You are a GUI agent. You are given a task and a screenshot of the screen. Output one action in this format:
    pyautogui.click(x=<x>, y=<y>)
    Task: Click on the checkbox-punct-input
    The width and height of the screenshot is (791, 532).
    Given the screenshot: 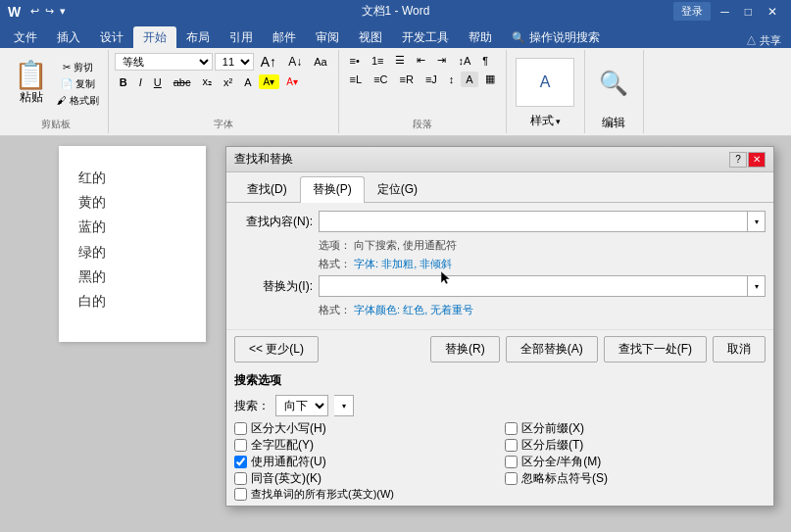 What is the action you would take?
    pyautogui.click(x=512, y=478)
    